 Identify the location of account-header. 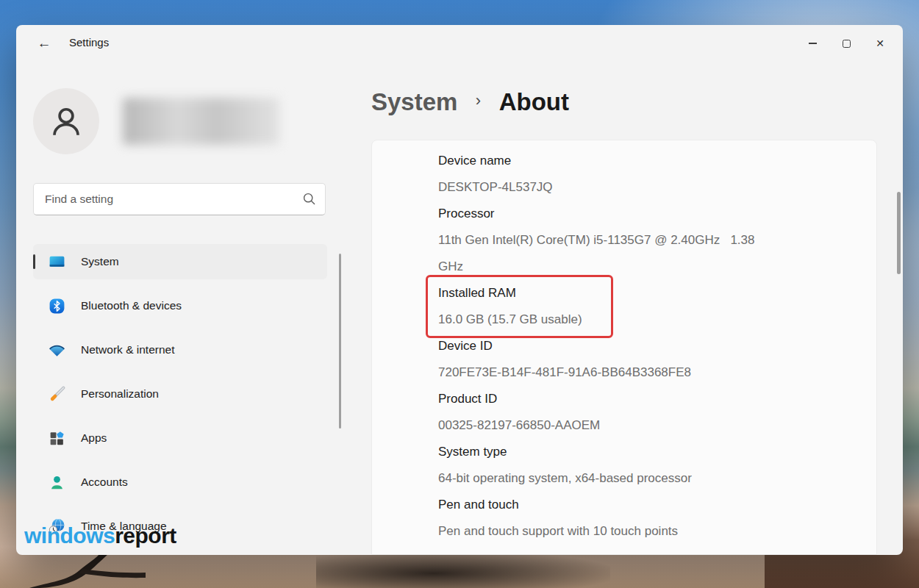
(180, 122).